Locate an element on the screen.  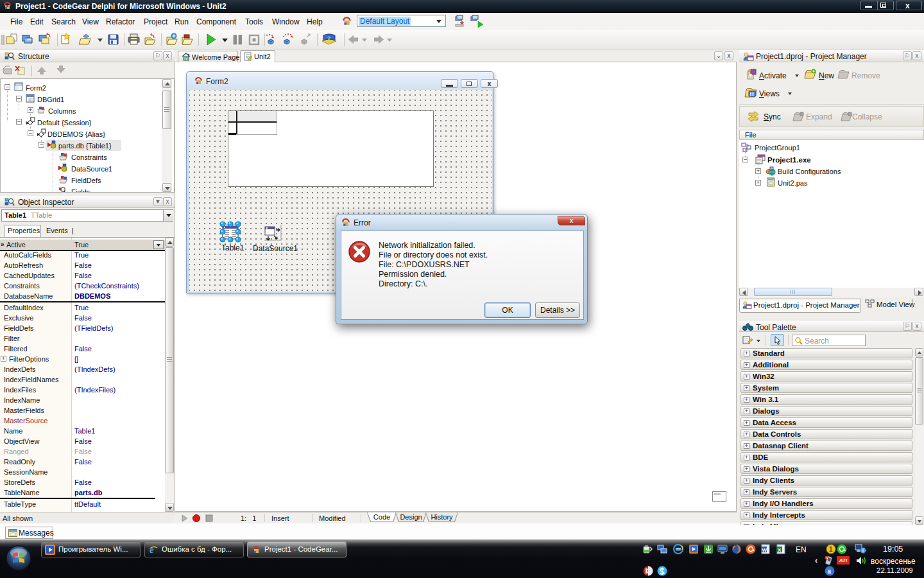
svg-text: a is located at coordinates (830, 572).